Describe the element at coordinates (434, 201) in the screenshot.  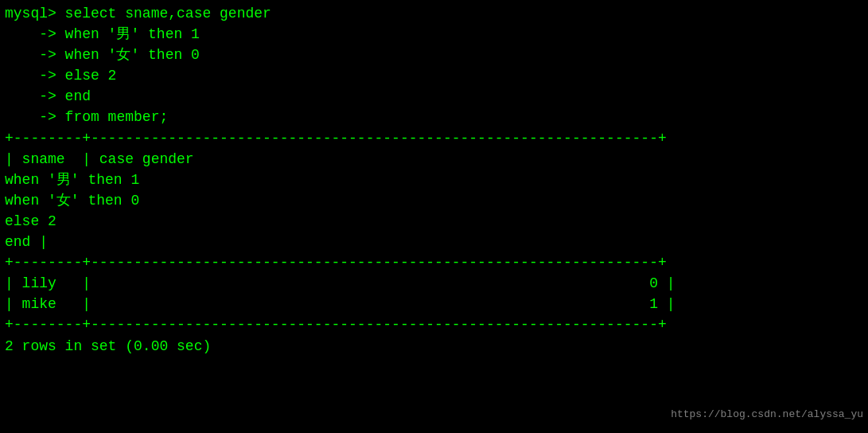
I see `table-header-cont-2: when '女' then 0` at that location.